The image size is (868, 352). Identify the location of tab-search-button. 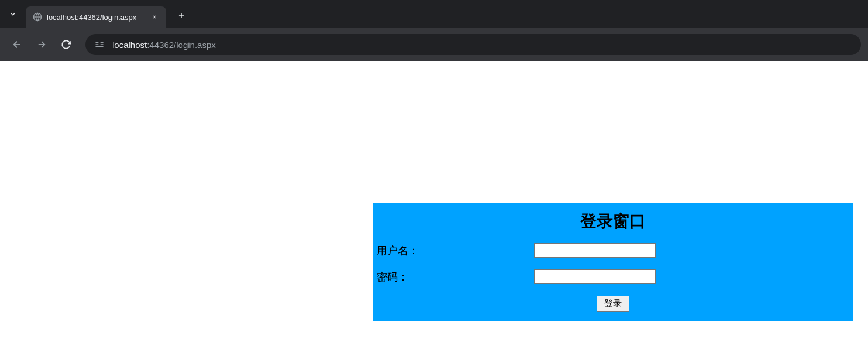
(13, 14).